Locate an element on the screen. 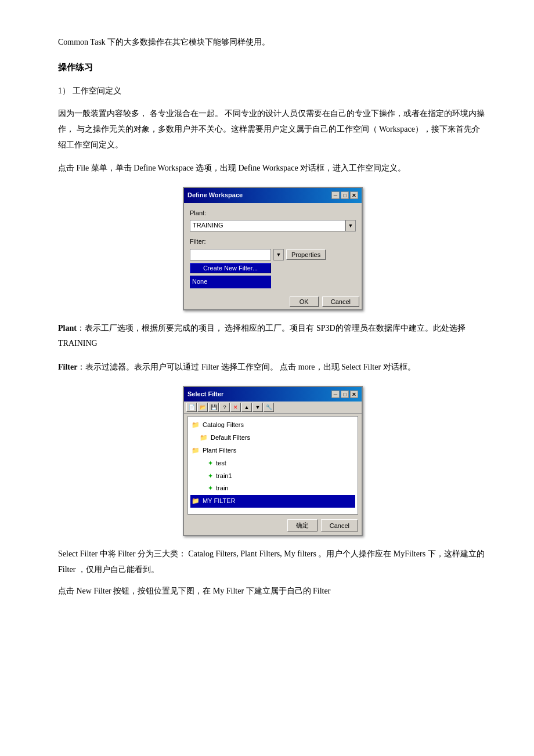  item-icon-train: ✦ is located at coordinates (210, 488).